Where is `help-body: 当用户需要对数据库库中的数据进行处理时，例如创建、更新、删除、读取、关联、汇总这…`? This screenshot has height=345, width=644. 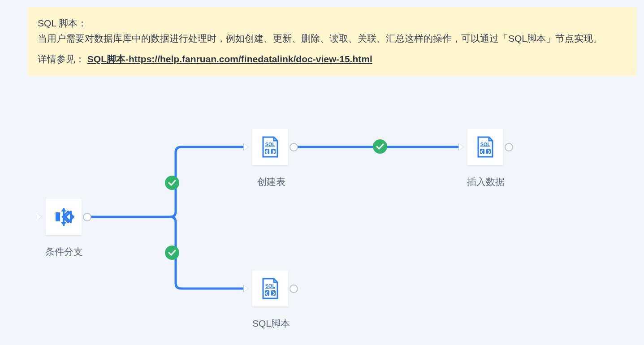 help-body: 当用户需要对数据库库中的数据进行处理时，例如创建、更新、删除、读取、关联、汇总这… is located at coordinates (332, 39).